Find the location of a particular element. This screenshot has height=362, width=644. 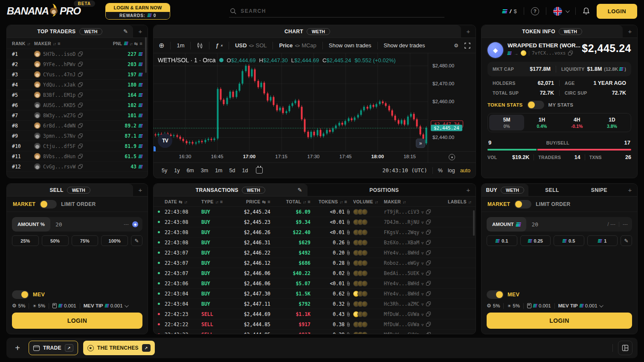

brand-logo: BANANA PRO BETA is located at coordinates (44, 11).